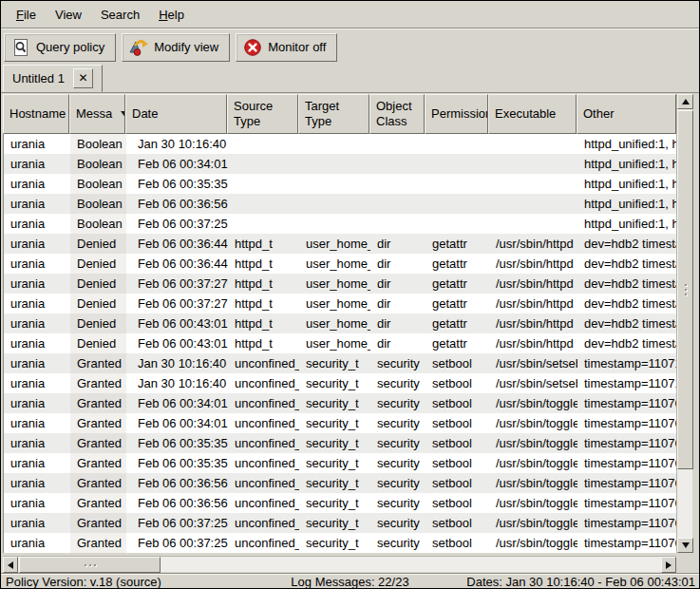 This screenshot has height=589, width=700. Describe the element at coordinates (458, 163) in the screenshot. I see `cell-permission` at that location.